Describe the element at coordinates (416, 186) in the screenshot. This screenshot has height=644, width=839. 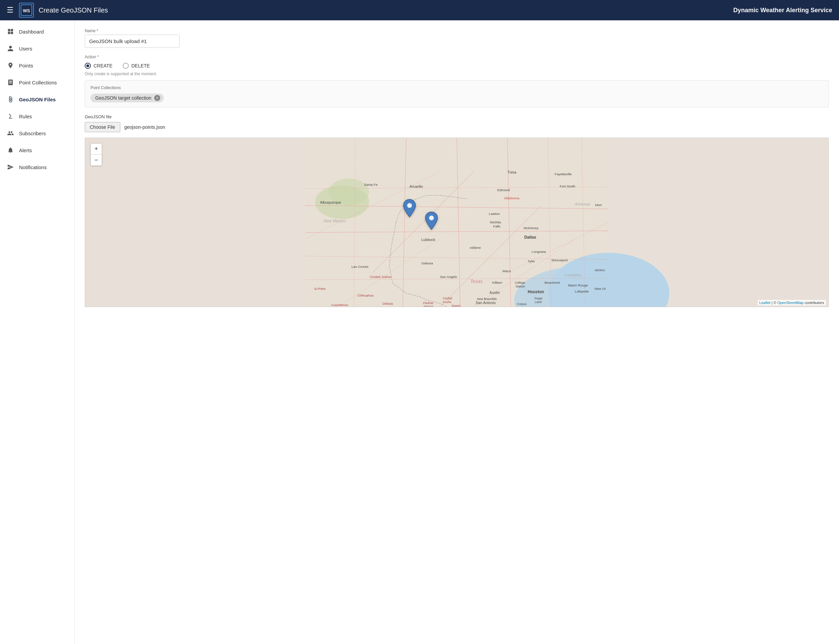
I see `svg-text: Amarillo` at that location.